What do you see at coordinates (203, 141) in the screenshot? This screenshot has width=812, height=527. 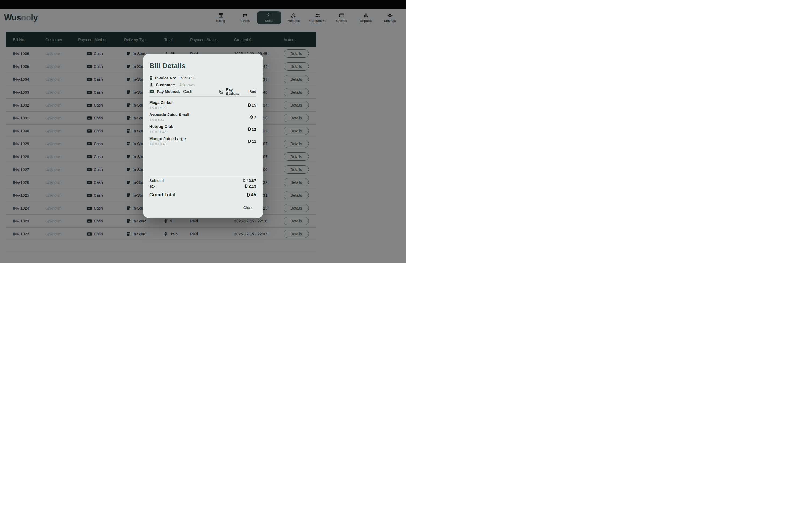 I see `bill-item: Mango Juice Large1.0 x 10.4811` at bounding box center [203, 141].